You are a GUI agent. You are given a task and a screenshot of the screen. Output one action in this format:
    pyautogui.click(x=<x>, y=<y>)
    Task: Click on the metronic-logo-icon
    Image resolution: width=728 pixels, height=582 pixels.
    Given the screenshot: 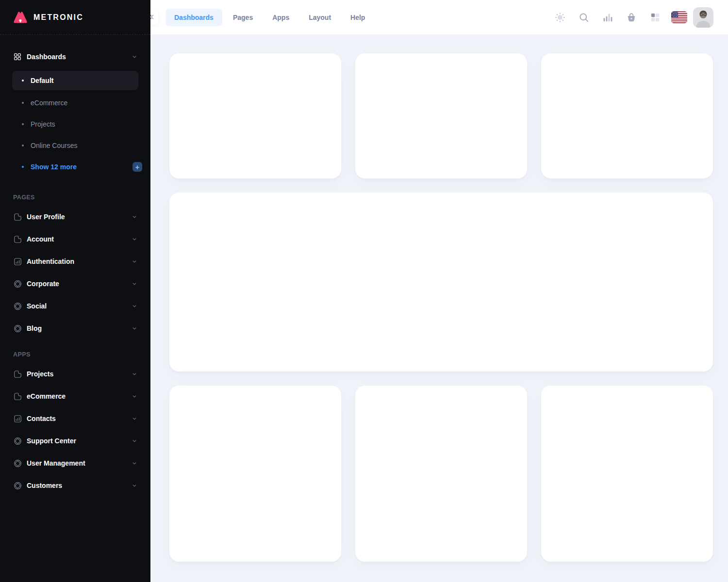 What is the action you would take?
    pyautogui.click(x=20, y=17)
    